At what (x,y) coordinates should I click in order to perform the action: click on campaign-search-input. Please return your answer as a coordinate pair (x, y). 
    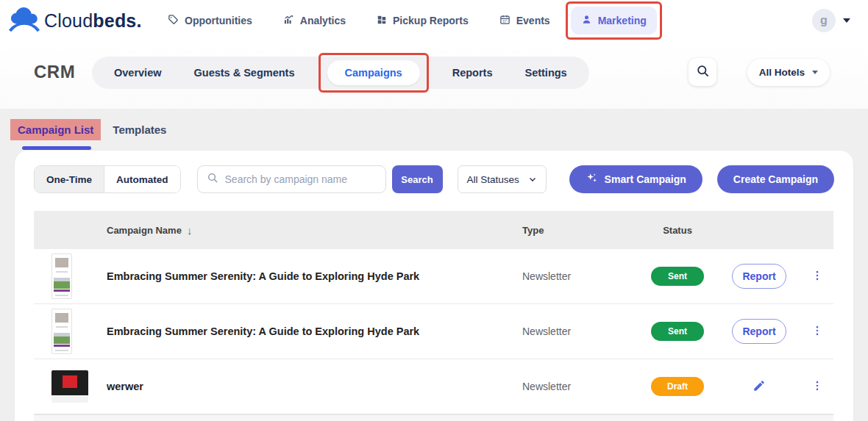
    Looking at the image, I should click on (301, 179).